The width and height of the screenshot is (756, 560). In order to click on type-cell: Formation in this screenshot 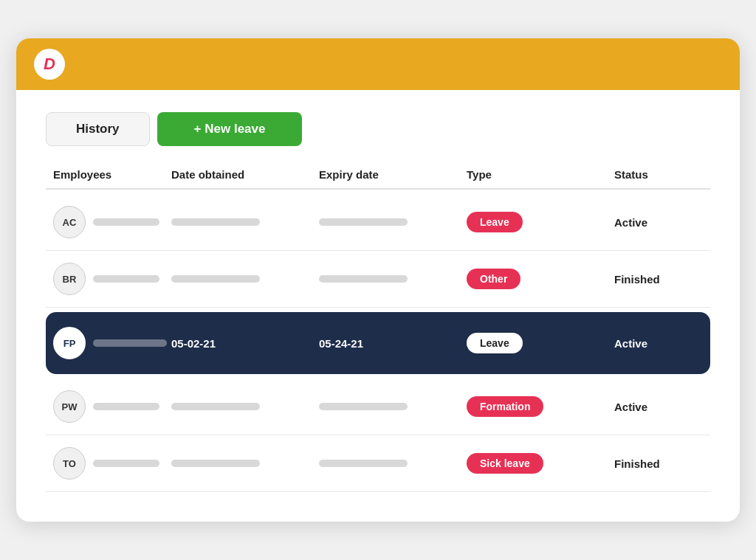, I will do `click(540, 407)`.